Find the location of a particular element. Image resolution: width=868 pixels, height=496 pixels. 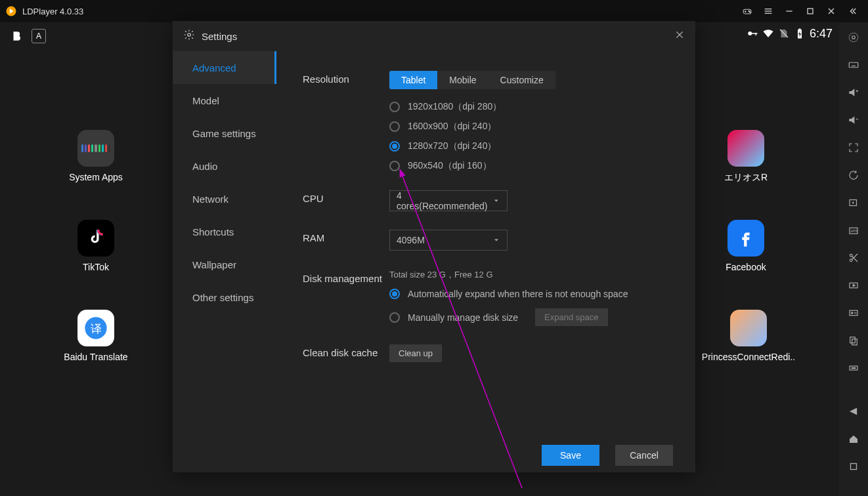

multi-instance-icon is located at coordinates (854, 203).